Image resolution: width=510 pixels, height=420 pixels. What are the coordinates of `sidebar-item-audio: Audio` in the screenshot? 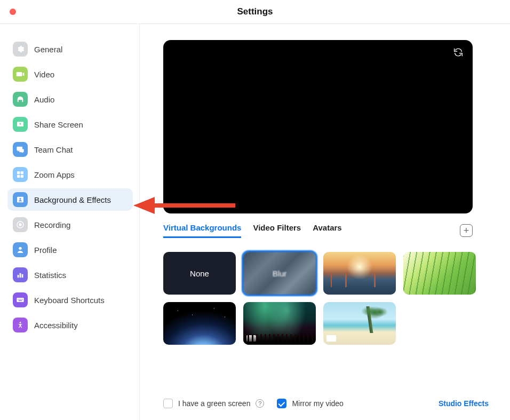 It's located at (70, 99).